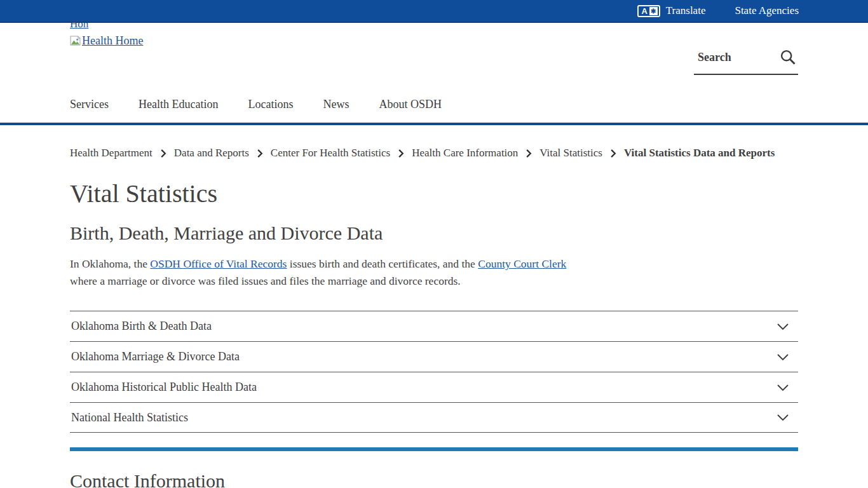  What do you see at coordinates (465, 153) in the screenshot?
I see `breadcrumb-health-care-information: Health Care Information` at bounding box center [465, 153].